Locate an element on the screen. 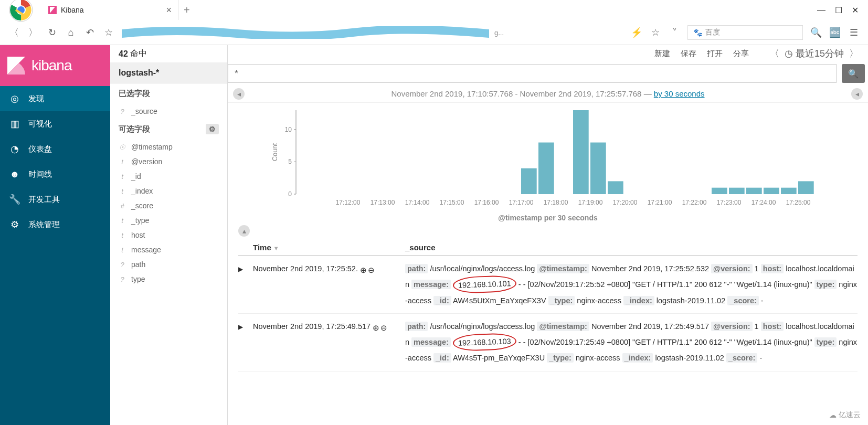  chart-toolbar: ◂ November 2nd 2019, 17:10:57.768 - Nove… is located at coordinates (548, 94).